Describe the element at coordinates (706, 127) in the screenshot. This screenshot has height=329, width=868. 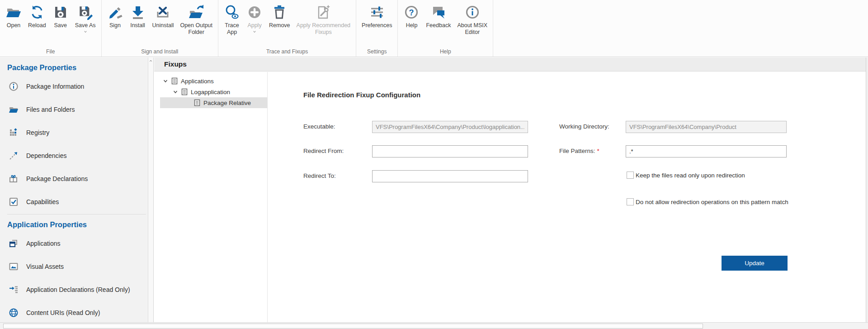
I see `working-directory-input` at that location.